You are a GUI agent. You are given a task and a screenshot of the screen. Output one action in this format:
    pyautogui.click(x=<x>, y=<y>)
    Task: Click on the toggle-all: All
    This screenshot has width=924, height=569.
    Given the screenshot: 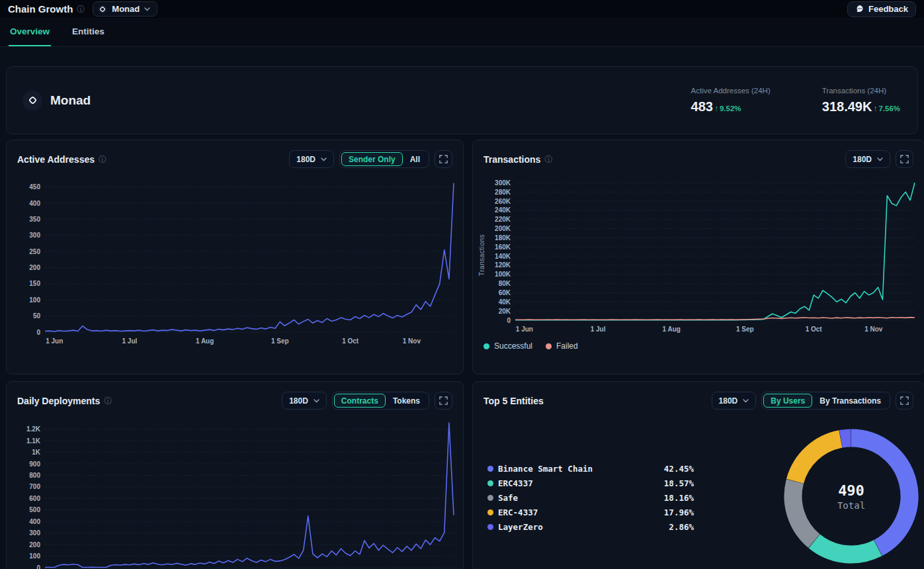 What is the action you would take?
    pyautogui.click(x=415, y=159)
    